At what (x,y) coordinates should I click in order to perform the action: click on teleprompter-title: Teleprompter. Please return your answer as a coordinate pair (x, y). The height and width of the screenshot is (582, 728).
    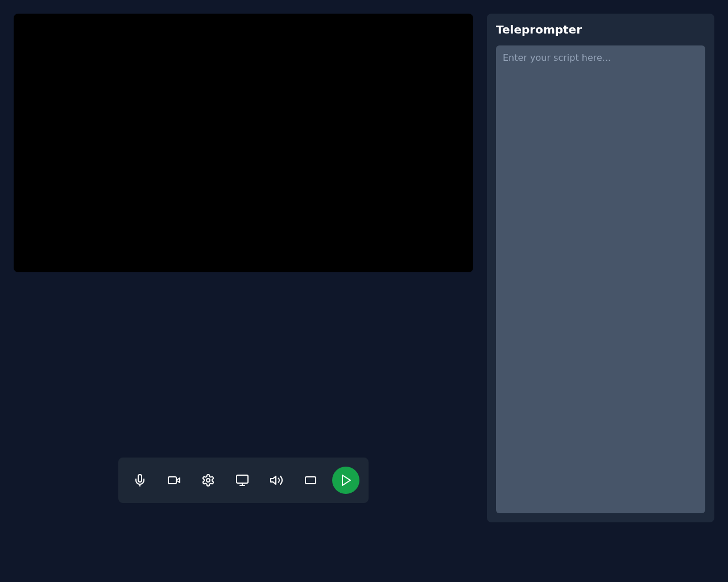
    Looking at the image, I should click on (601, 30).